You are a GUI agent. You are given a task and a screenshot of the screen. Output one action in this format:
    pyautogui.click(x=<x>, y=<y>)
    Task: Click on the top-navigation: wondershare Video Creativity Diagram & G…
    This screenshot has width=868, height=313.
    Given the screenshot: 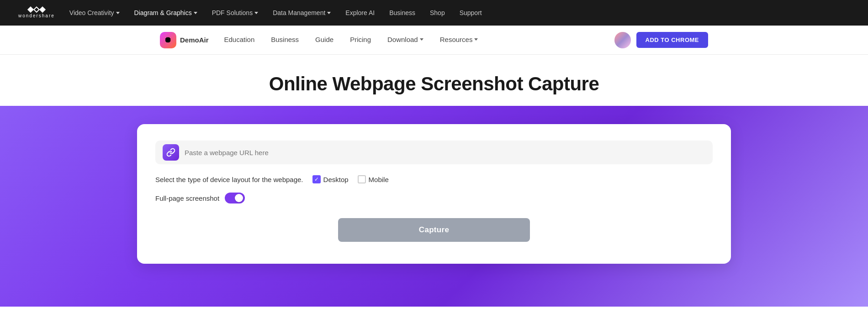 What is the action you would take?
    pyautogui.click(x=434, y=13)
    